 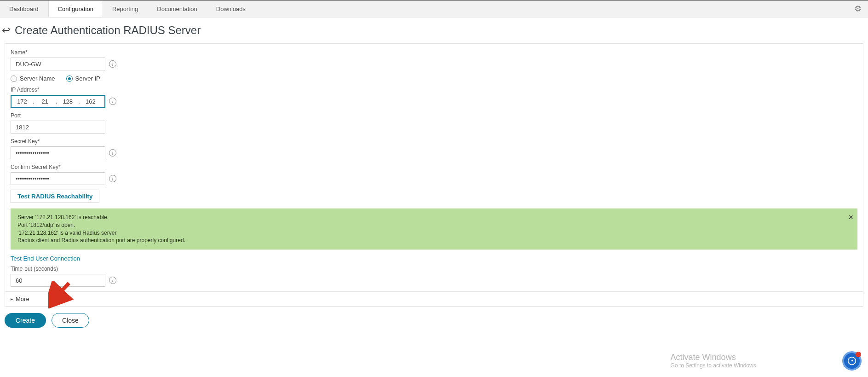 I want to click on gear-icon: ⚙, so click(x=858, y=9).